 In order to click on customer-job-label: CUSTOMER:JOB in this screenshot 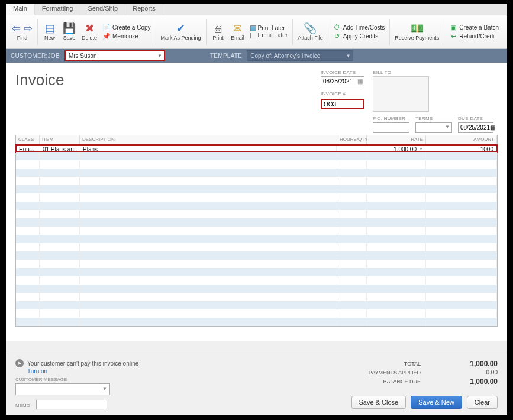, I will do `click(36, 56)`.